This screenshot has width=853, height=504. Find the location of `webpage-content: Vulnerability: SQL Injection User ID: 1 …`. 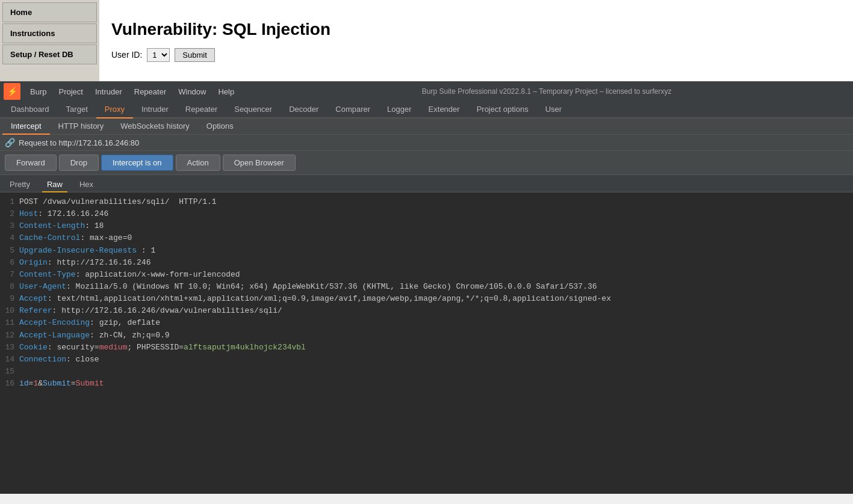

webpage-content: Vulnerability: SQL Injection User ID: 1 … is located at coordinates (476, 41).